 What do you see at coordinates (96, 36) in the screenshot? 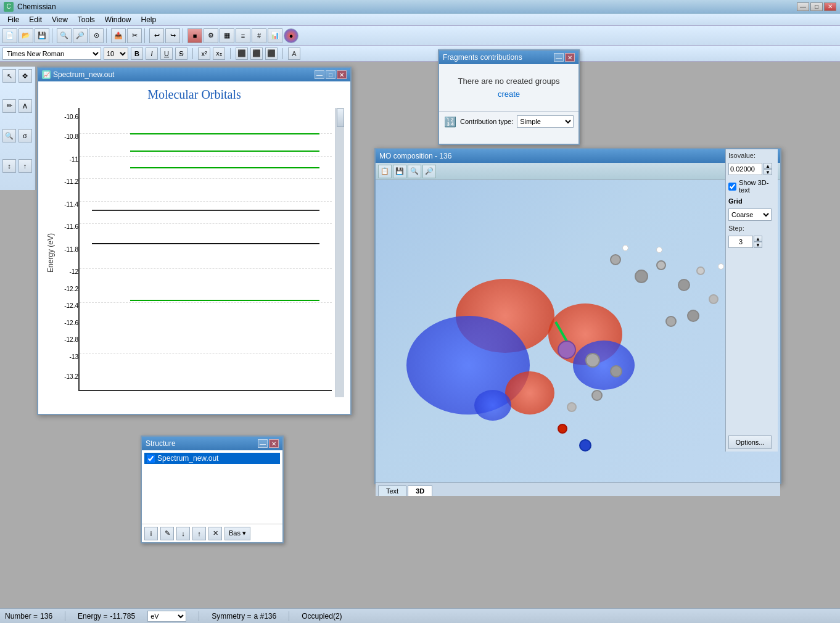
I see `zoom-reset-btn: ⊙` at bounding box center [96, 36].